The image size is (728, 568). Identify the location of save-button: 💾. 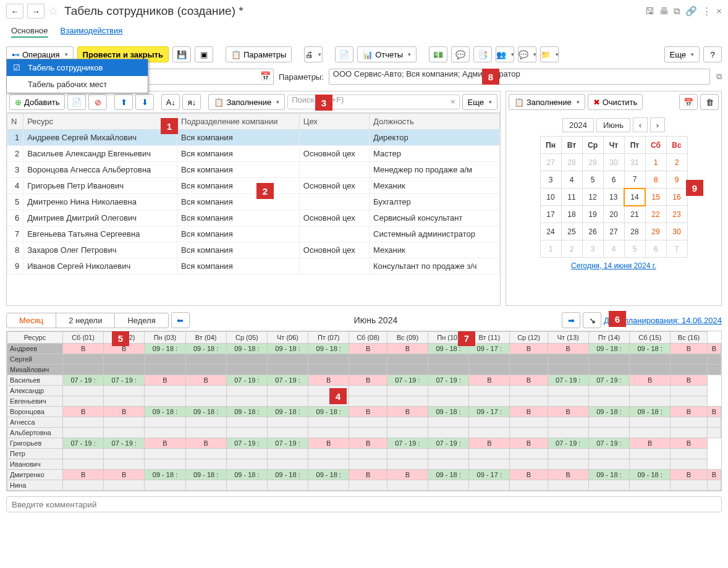
(182, 54).